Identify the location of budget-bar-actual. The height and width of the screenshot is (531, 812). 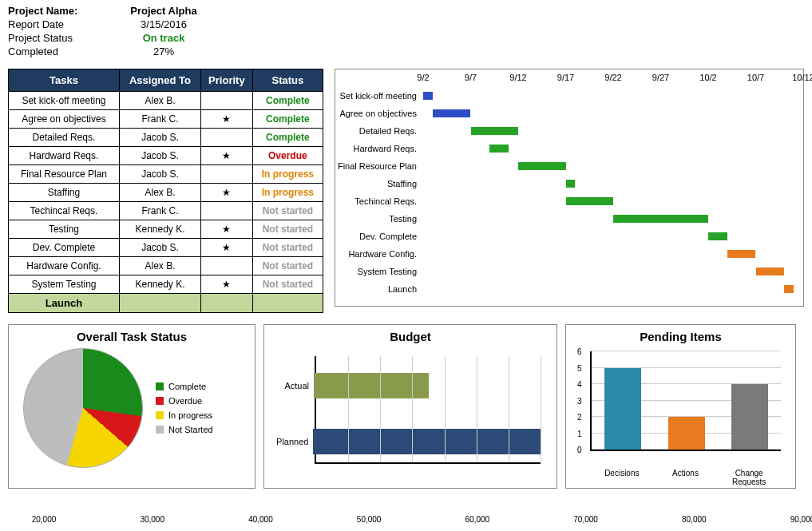
(371, 386).